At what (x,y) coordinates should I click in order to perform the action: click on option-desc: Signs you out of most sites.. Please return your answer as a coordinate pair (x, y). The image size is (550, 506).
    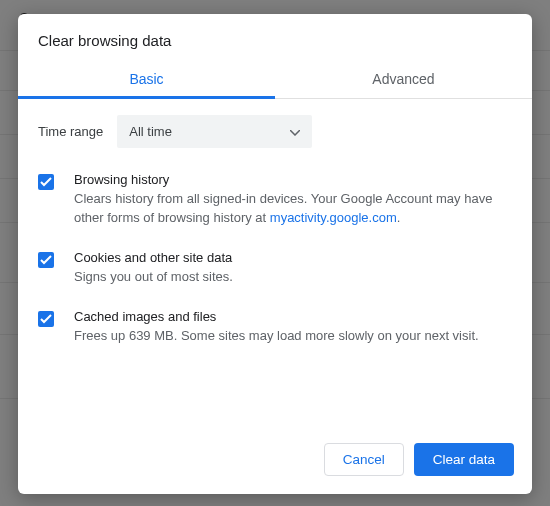
    Looking at the image, I should click on (154, 278).